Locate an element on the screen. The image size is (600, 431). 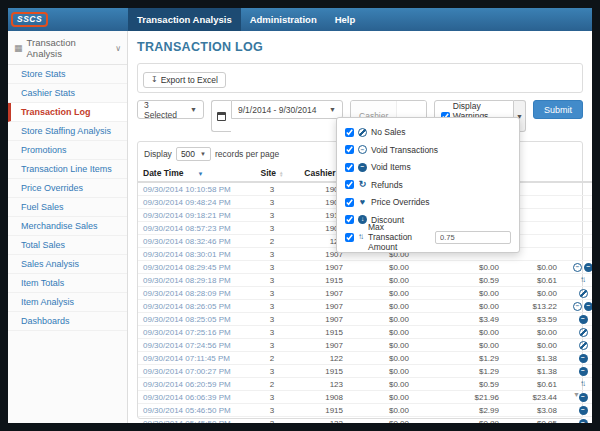
column-header-label: Date Time is located at coordinates (163, 173).